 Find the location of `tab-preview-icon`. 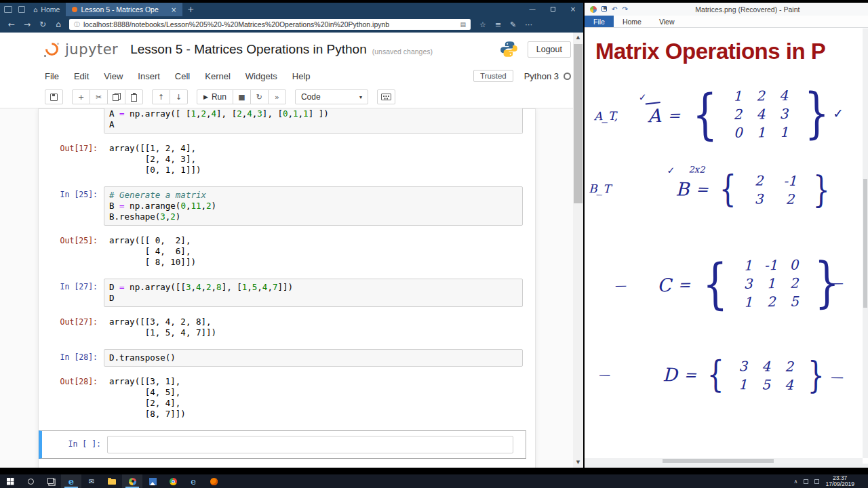

tab-preview-icon is located at coordinates (22, 9).